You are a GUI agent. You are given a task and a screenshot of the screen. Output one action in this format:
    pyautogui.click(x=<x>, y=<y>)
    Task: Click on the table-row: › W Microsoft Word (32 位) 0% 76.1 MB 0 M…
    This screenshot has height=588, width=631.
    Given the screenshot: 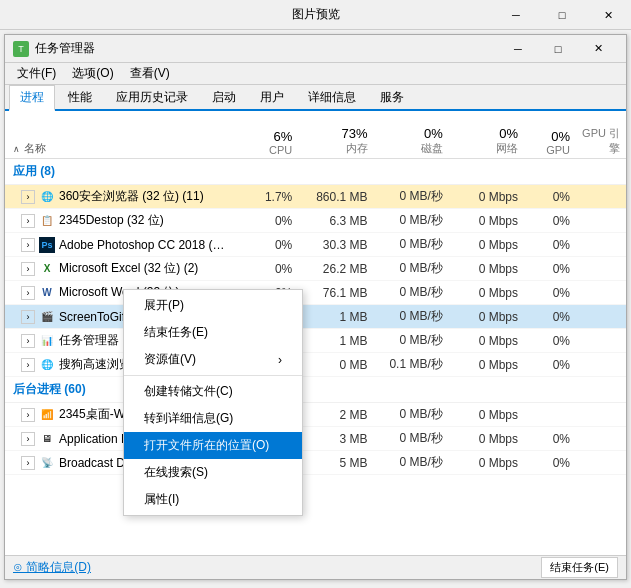 What is the action you would take?
    pyautogui.click(x=316, y=293)
    